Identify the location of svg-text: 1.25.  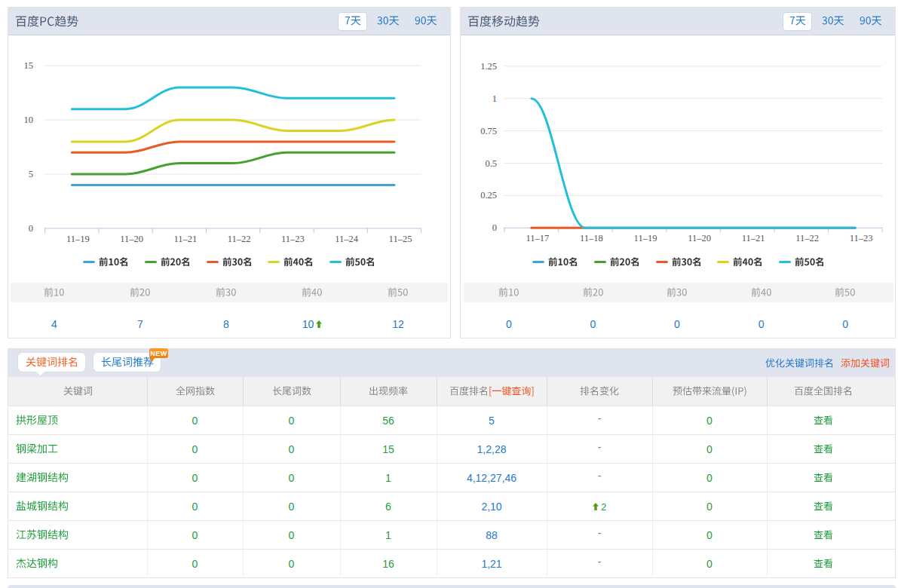
(489, 66).